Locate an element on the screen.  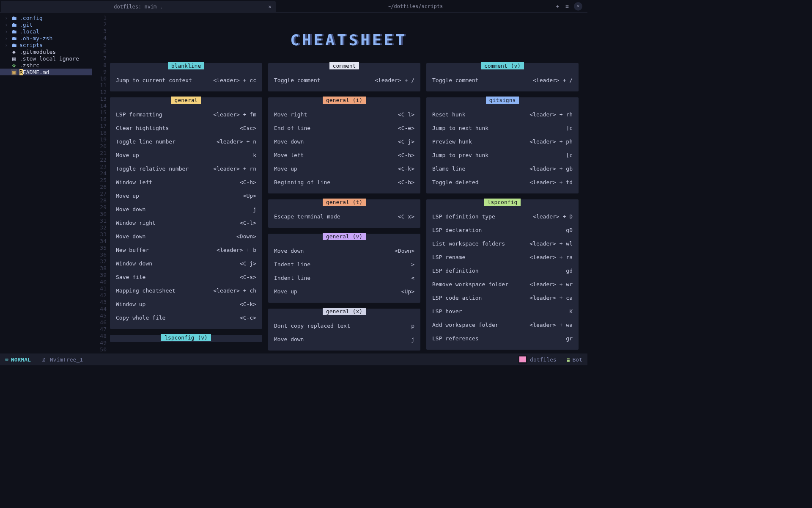
mapping-row: End of line<C-e> is located at coordinates (344, 128).